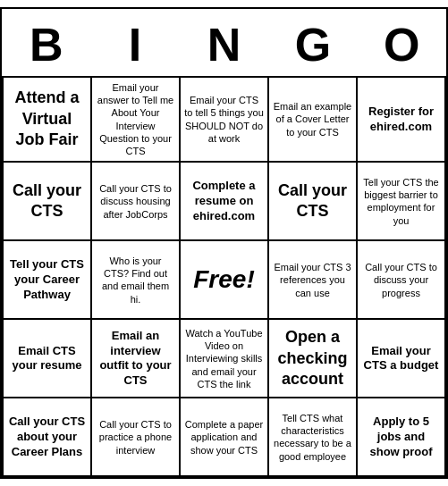 This screenshot has height=486, width=448. What do you see at coordinates (136, 121) in the screenshot?
I see `bingo-cell-1: Email your answer to Tell me About Your …` at bounding box center [136, 121].